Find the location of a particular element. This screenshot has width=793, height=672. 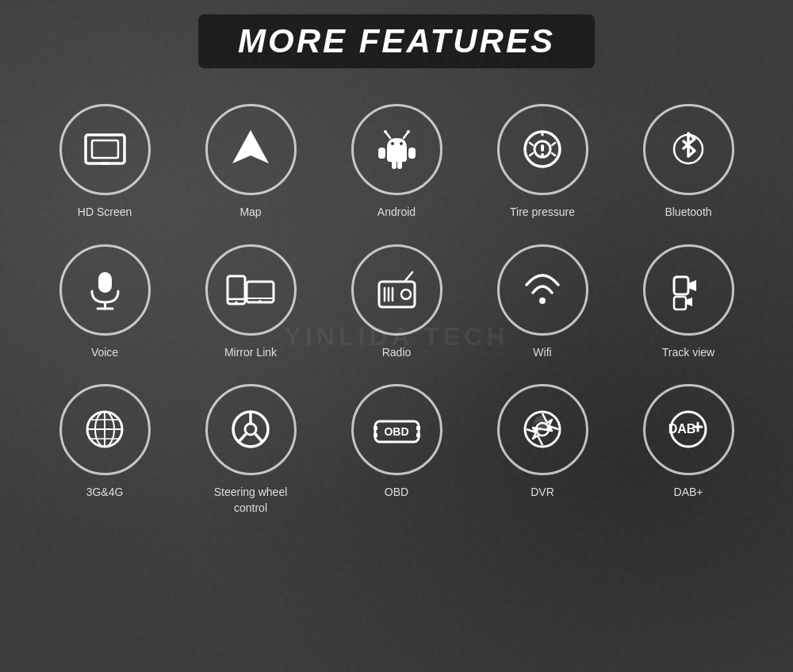

dab-plus-label: DAB+ is located at coordinates (688, 493).